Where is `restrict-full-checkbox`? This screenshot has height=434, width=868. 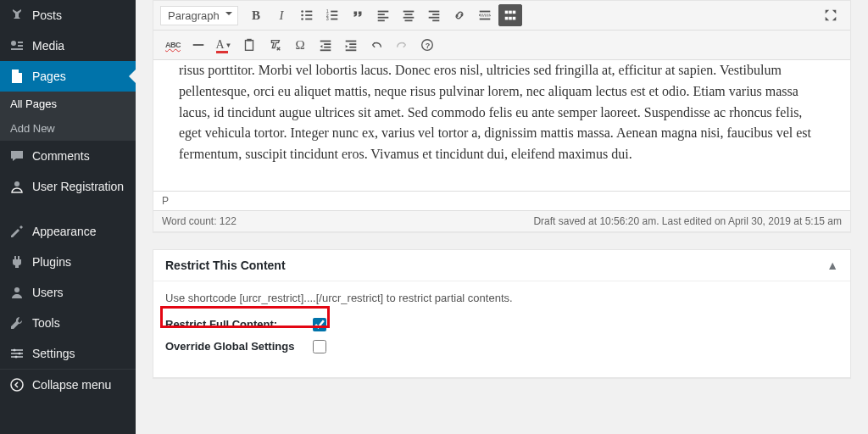
restrict-full-checkbox is located at coordinates (320, 325).